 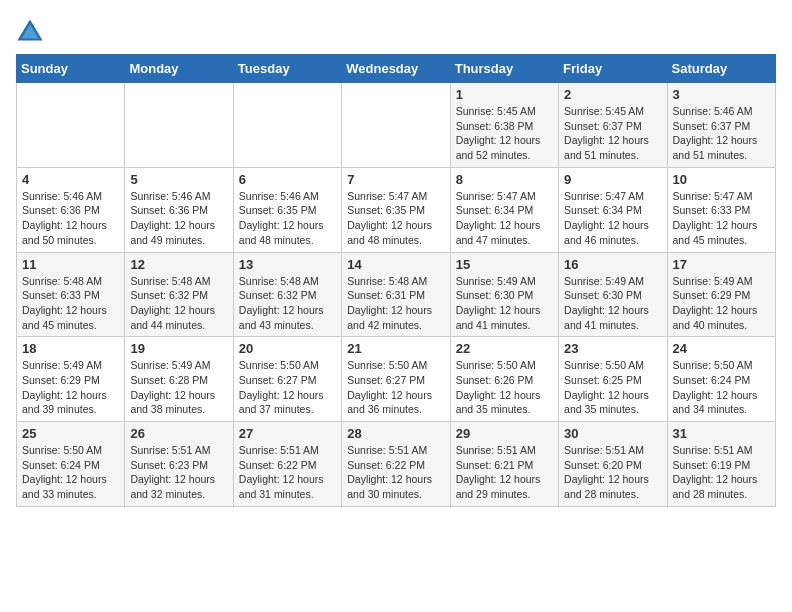 What do you see at coordinates (288, 264) in the screenshot?
I see `day-number: 13` at bounding box center [288, 264].